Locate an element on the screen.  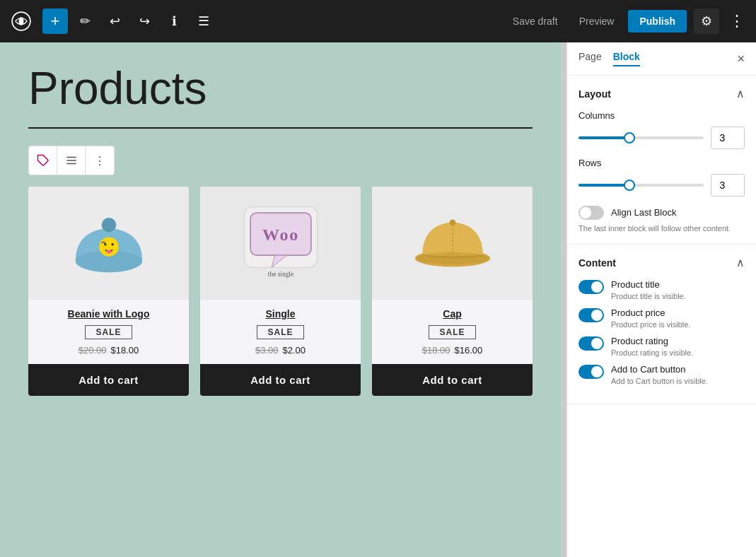
product-image-2: Woo the single is located at coordinates (280, 243).